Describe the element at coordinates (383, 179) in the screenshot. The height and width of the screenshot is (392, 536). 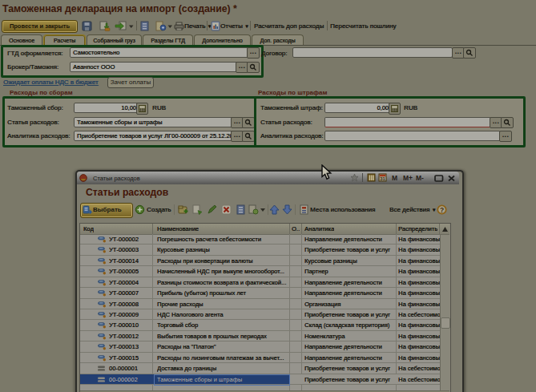
I see `svg-text: 31` at that location.